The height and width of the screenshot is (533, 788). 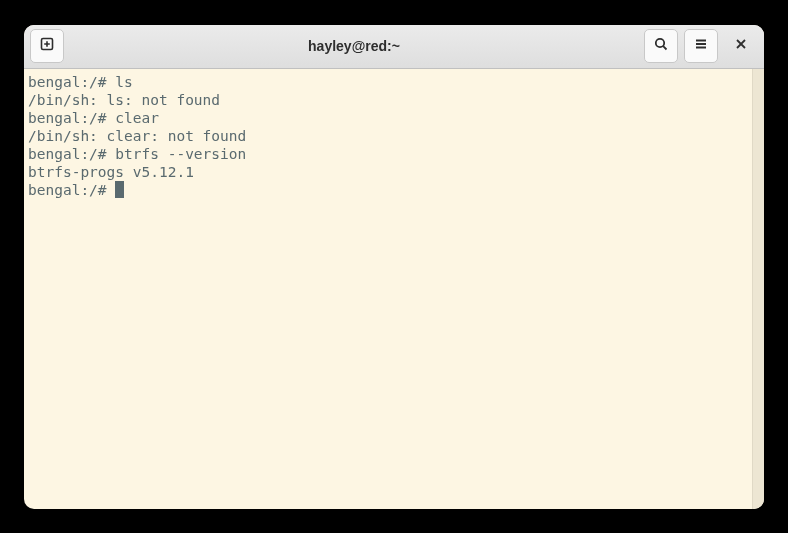 What do you see at coordinates (388, 190) in the screenshot?
I see `terminal-prompt-line: bengal:/#` at bounding box center [388, 190].